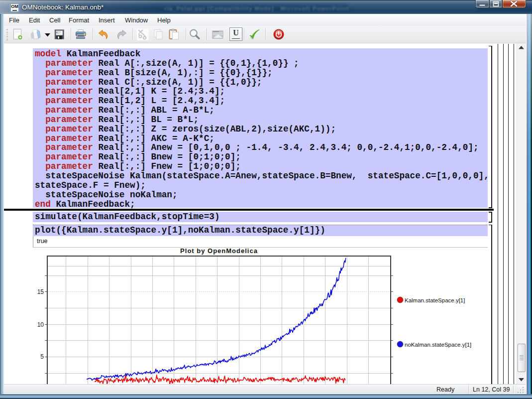 Image resolution: width=532 pixels, height=399 pixels. Describe the element at coordinates (42, 357) in the screenshot. I see `svg-text: 5` at that location.